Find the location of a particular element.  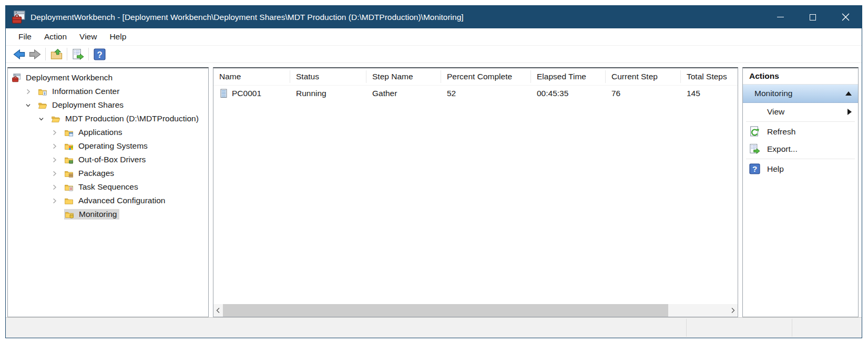

chevron-placeholder is located at coordinates (57, 214).